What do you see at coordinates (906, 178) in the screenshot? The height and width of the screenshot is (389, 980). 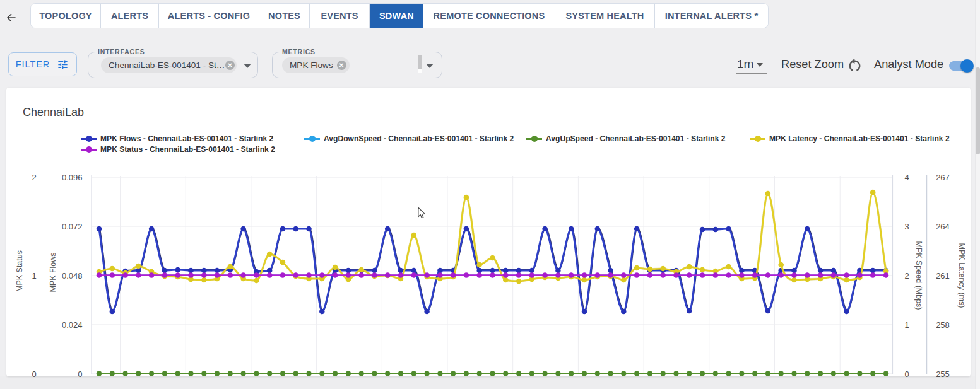 I see `svg-text: 4` at bounding box center [906, 178].